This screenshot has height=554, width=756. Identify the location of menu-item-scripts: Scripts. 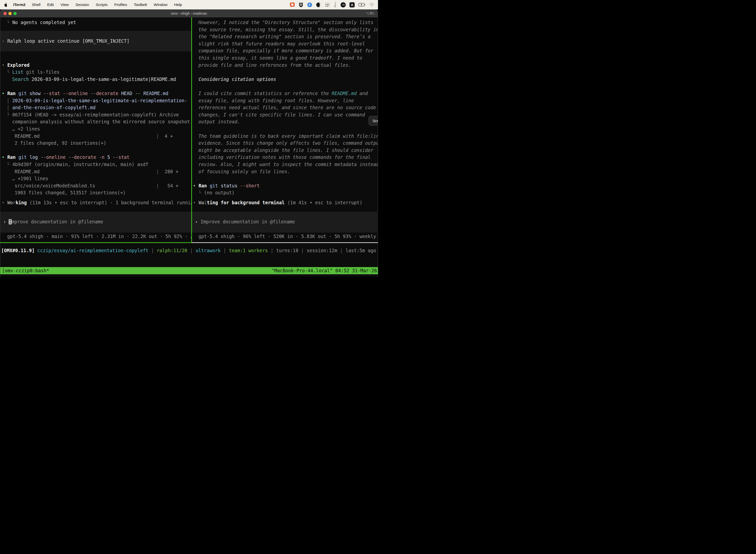
(102, 5).